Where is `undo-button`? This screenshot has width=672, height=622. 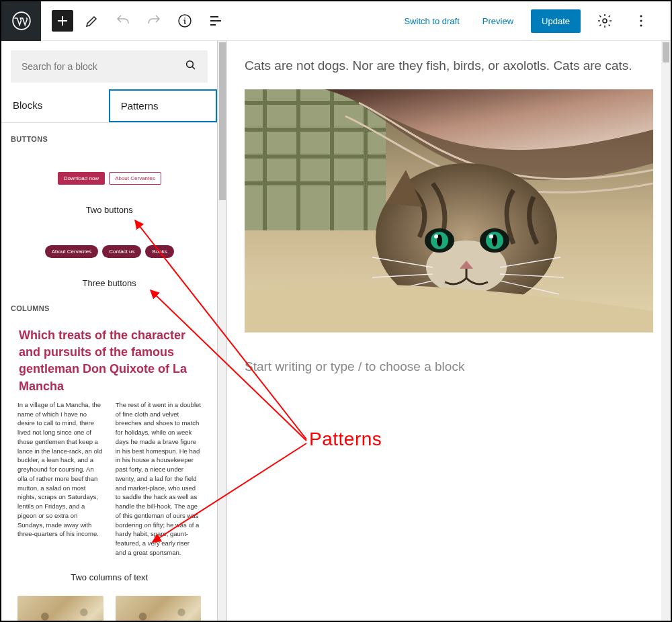
undo-button is located at coordinates (123, 21).